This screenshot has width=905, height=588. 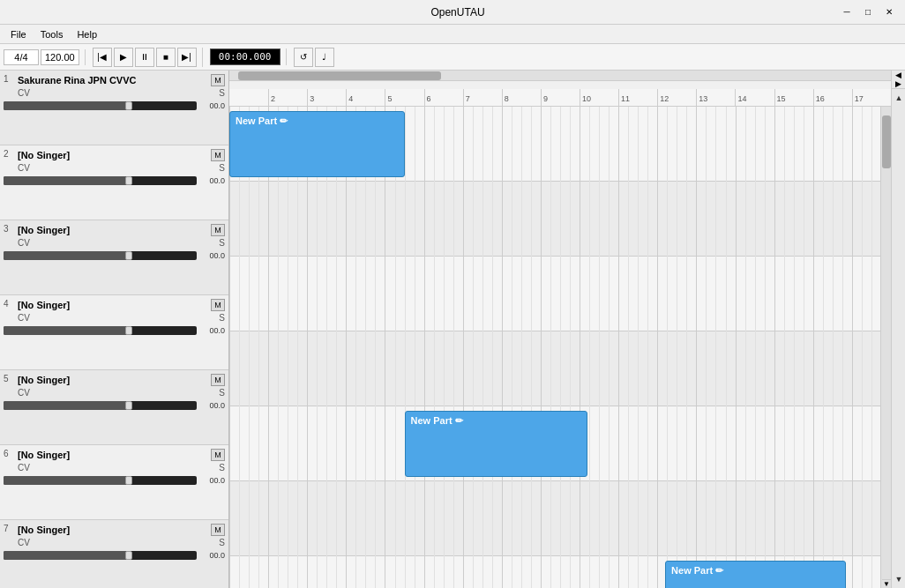 I want to click on timestamp-section: 00:00.000, so click(x=249, y=56).